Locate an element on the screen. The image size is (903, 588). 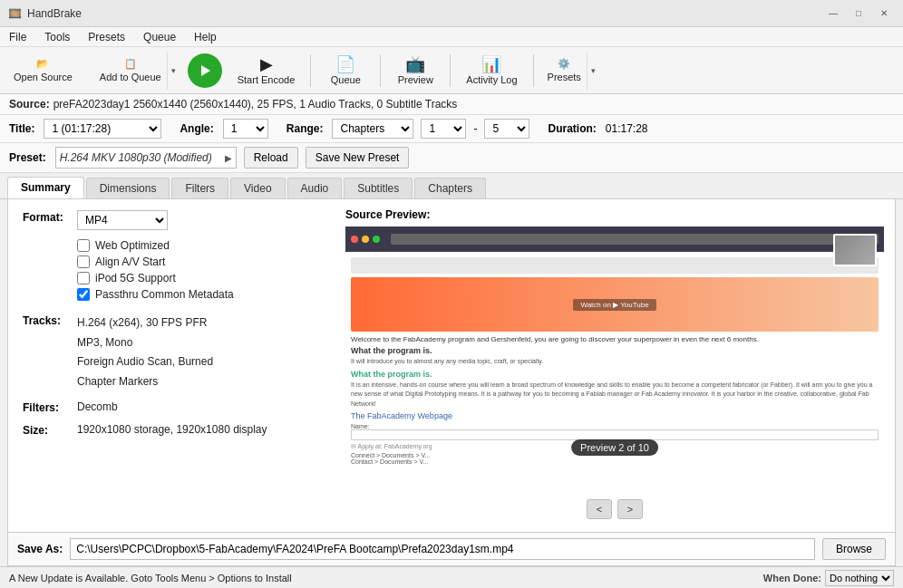
queue-label: Queue is located at coordinates (346, 80).